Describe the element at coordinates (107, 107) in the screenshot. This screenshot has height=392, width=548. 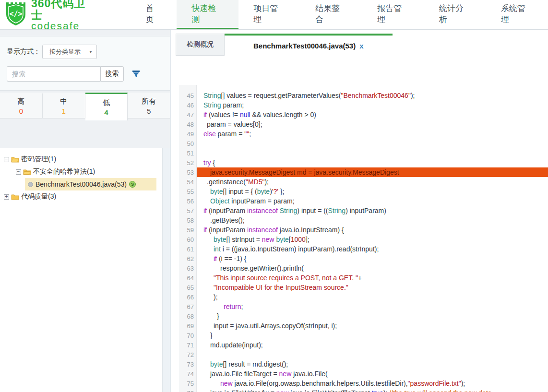
I see `severity-tab-低: 低4` at that location.